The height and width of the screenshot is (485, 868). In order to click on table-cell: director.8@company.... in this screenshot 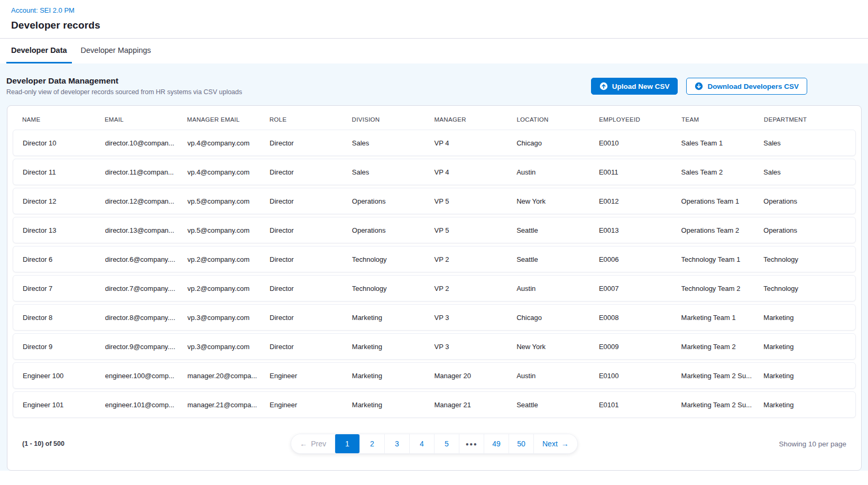, I will do `click(146, 317)`.